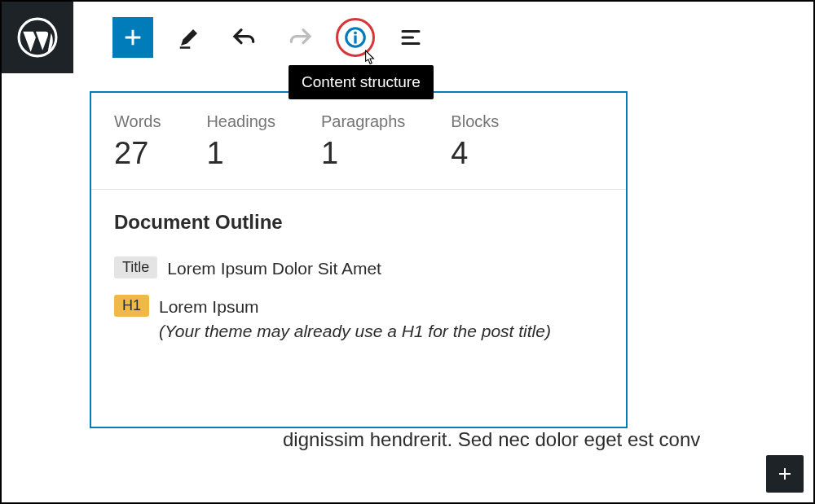 This screenshot has width=815, height=504. I want to click on stat-paragraphs: Paragraphs 1, so click(363, 142).